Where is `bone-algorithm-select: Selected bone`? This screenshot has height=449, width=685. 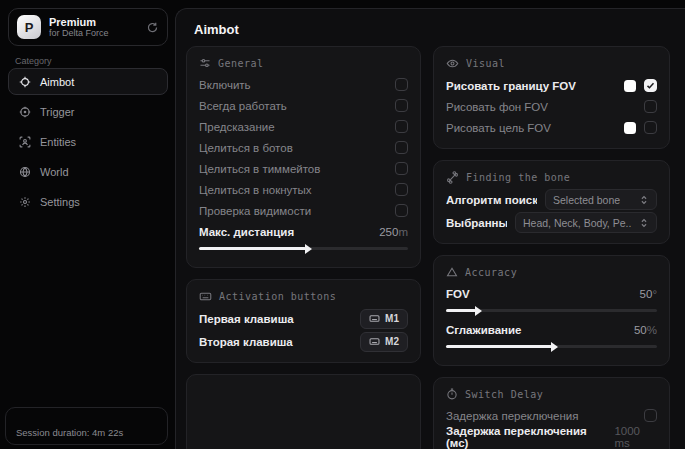 bone-algorithm-select: Selected bone is located at coordinates (601, 200).